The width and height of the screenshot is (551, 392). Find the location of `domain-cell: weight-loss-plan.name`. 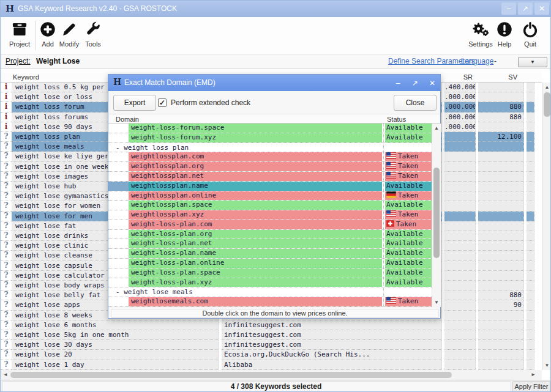

domain-cell: weight-loss-plan.name is located at coordinates (255, 253).